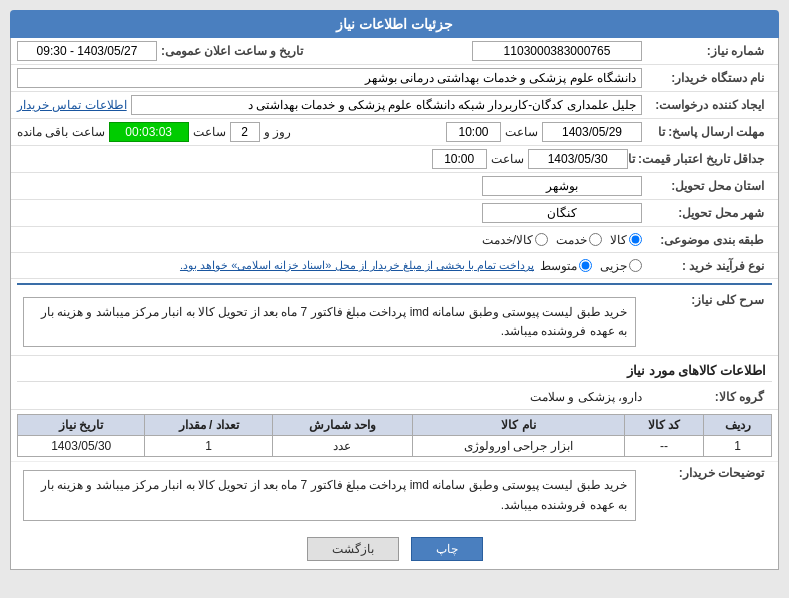 The width and height of the screenshot is (789, 598). I want to click on goods-category-value: دارو، پزشکی و سلامت, so click(586, 397).